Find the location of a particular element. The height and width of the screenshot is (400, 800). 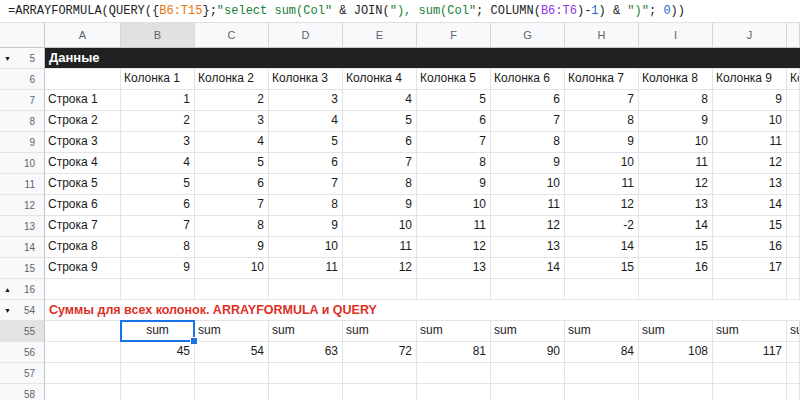

cell: Колонка 1 is located at coordinates (158, 80).